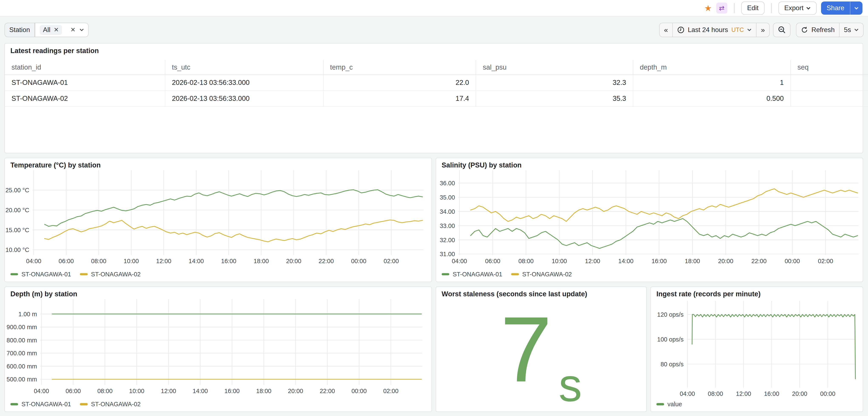  Describe the element at coordinates (649, 220) in the screenshot. I see `panel-salinity: Salinity (PSU) by station 04:0006:0008:0…` at that location.